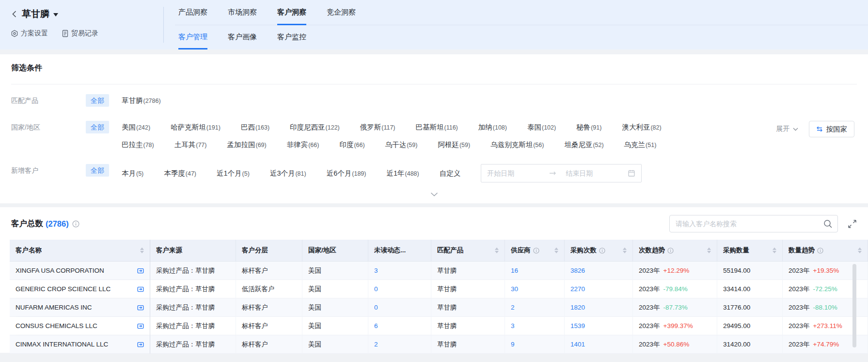 The width and height of the screenshot is (868, 362). What do you see at coordinates (437, 127) in the screenshot?
I see `country-option: 巴基斯坦(116)` at bounding box center [437, 127].